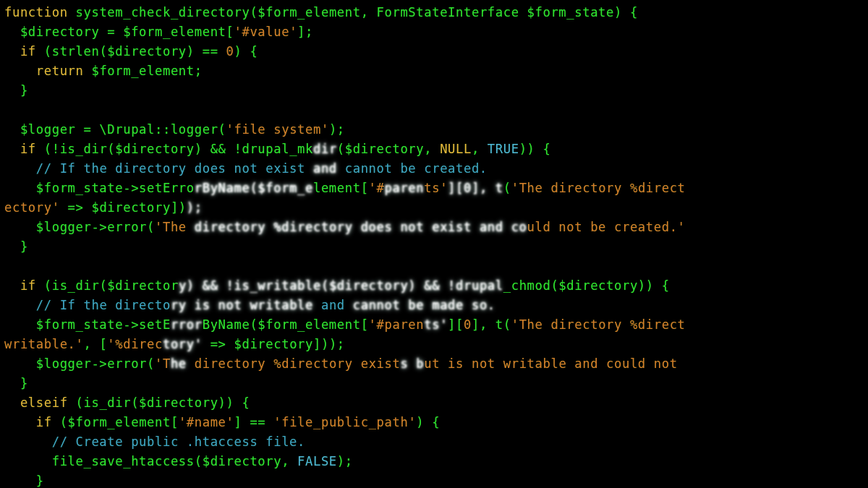 The width and height of the screenshot is (868, 488). I want to click on kw-elseif: elseif, so click(44, 403).